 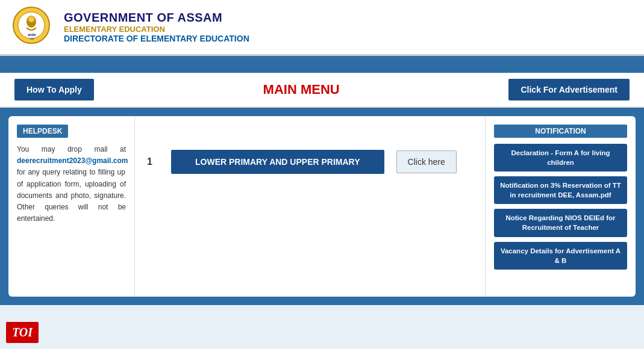 What do you see at coordinates (72, 161) in the screenshot?
I see `helpdesk-email: deerecruitment2023@gmail.com` at bounding box center [72, 161].